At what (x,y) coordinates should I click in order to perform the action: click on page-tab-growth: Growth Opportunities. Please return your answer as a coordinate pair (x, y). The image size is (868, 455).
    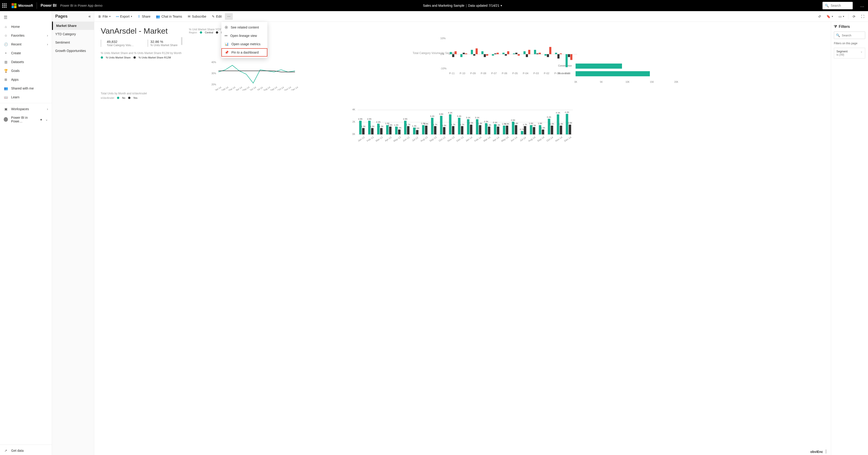
    Looking at the image, I should click on (73, 51).